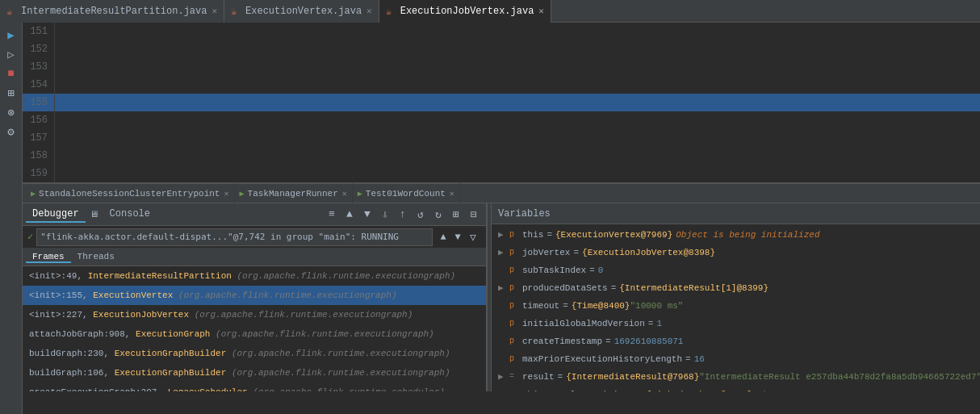 The image size is (980, 414). Describe the element at coordinates (501, 102) in the screenshot. I see `code-line-155: 155 IntermediateResultPartition irp = ne…` at that location.